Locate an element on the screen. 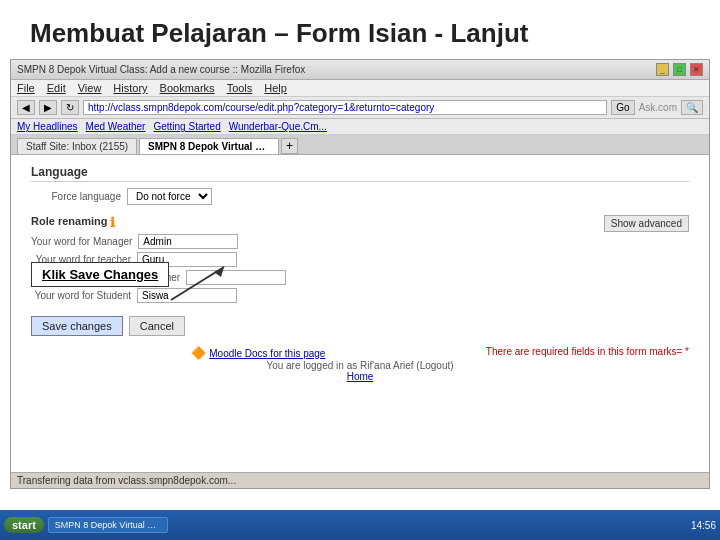  status-bar: Transferring data from vclass.smpn8depok… is located at coordinates (360, 480).